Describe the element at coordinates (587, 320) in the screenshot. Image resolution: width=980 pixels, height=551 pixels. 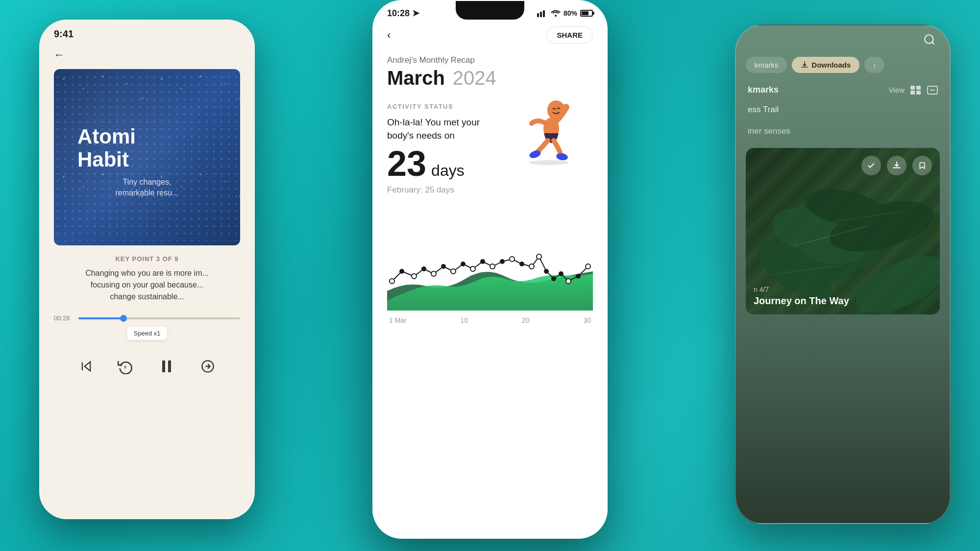
I see `chart-label-30: 30` at that location.